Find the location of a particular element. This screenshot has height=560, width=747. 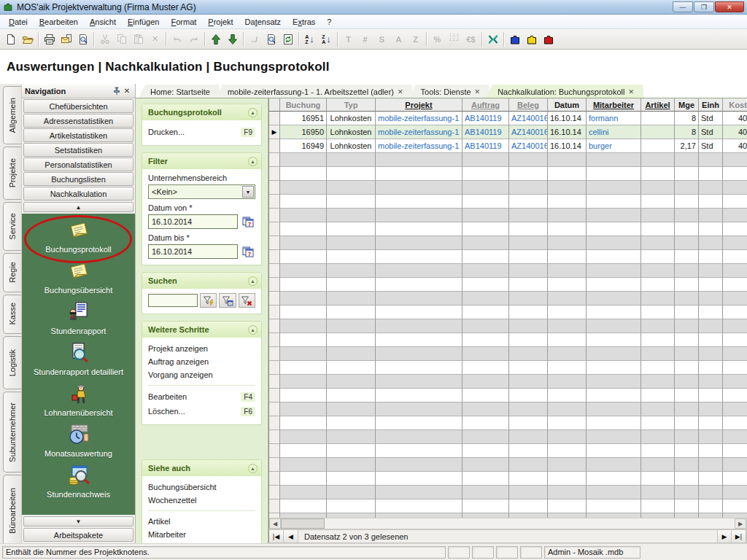

menu-item-datei: Datei is located at coordinates (18, 22).